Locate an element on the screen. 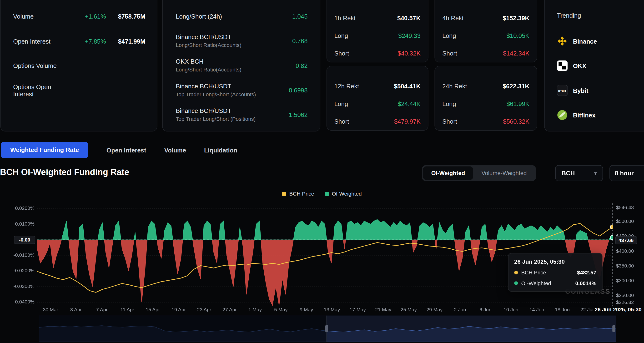 This screenshot has width=644, height=343. tab-weighted-funding-rate: Weighted Funding Rate is located at coordinates (44, 150).